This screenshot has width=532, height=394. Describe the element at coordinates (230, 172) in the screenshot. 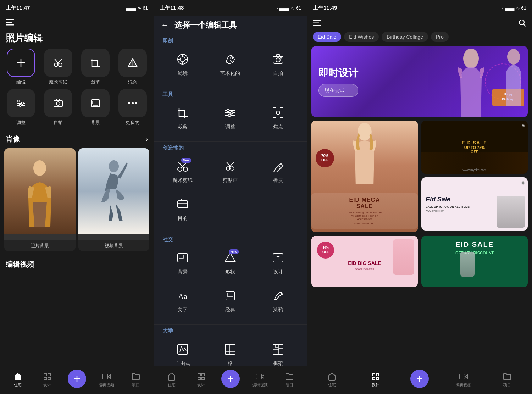

I see `tool-collage: 剪贴画` at that location.